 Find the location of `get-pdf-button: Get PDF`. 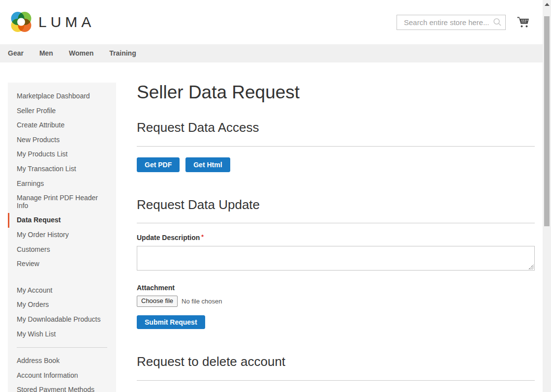

get-pdf-button: Get PDF is located at coordinates (158, 165).